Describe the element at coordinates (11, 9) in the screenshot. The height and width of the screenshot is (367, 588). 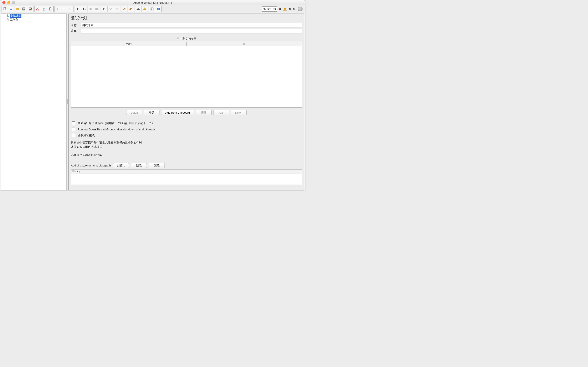
I see `templates-button` at that location.